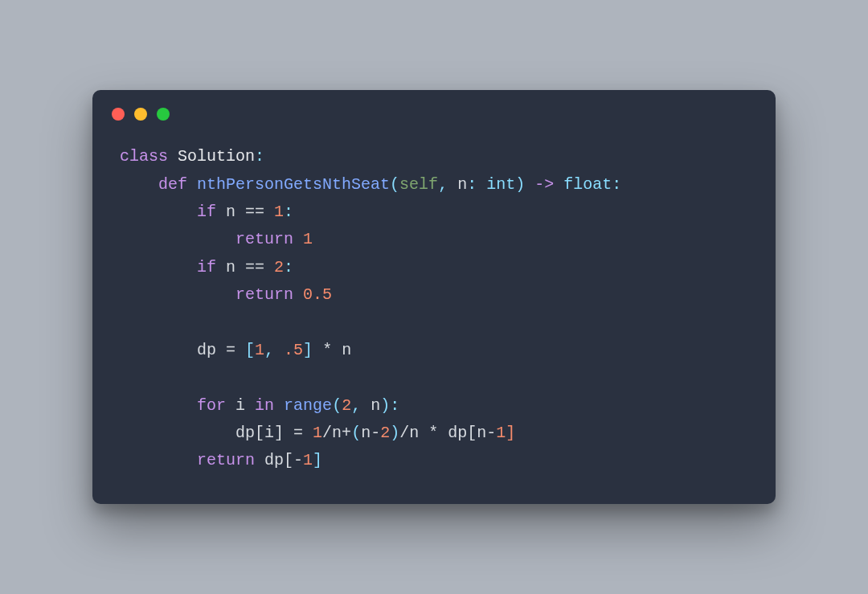 The width and height of the screenshot is (868, 594). What do you see at coordinates (264, 294) in the screenshot?
I see `kw-return2: return` at bounding box center [264, 294].